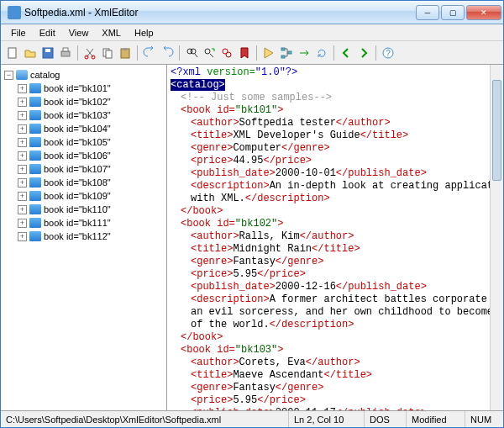 The width and height of the screenshot is (504, 428). Describe the element at coordinates (252, 53) in the screenshot. I see `toolbar: ?` at that location.